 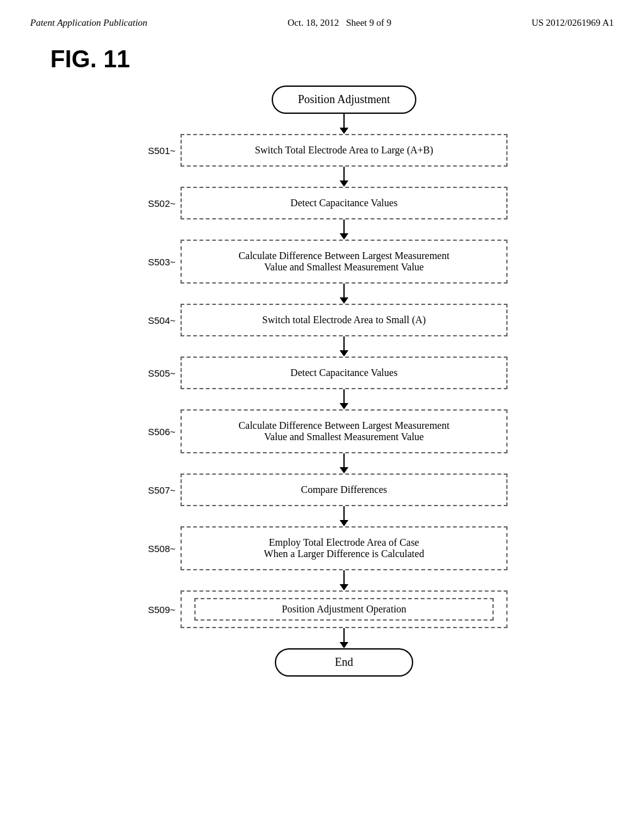 I want to click on step-box-S509-inner: Position Adjustment Operation, so click(x=344, y=609).